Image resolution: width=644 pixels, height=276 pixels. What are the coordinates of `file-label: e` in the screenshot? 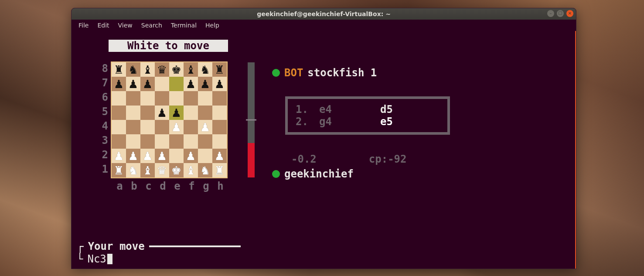 It's located at (177, 186).